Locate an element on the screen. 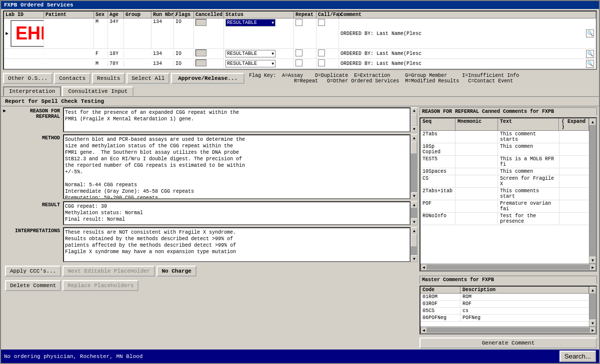 The width and height of the screenshot is (600, 364). delete-comment-button: Delete Comment is located at coordinates (33, 286).